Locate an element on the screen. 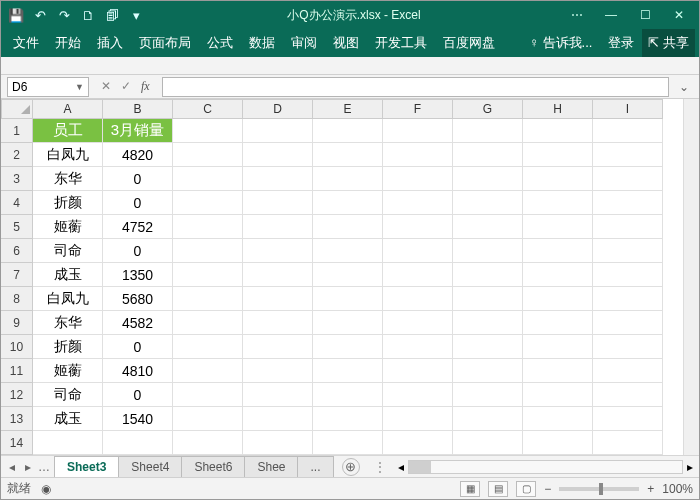  cell: 白凤九 is located at coordinates (68, 155).